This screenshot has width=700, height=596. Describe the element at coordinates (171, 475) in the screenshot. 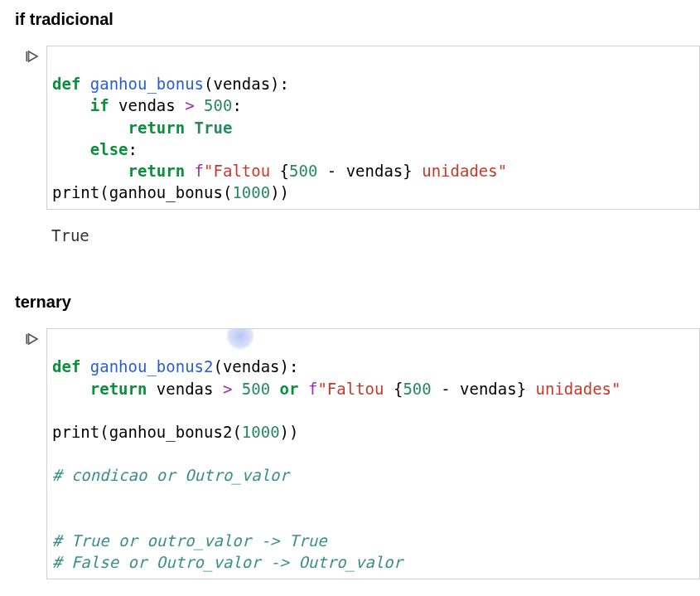

I see `comment: # condicao or Outro_valor` at that location.